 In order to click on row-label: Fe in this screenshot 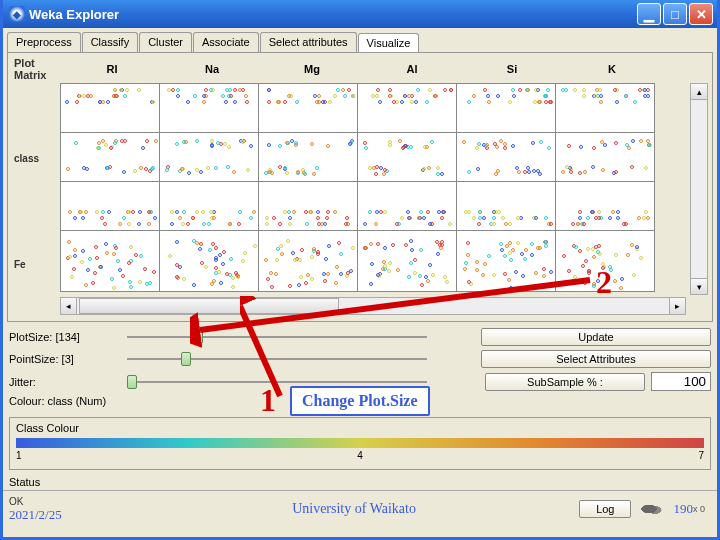, I will do `click(36, 264)`.